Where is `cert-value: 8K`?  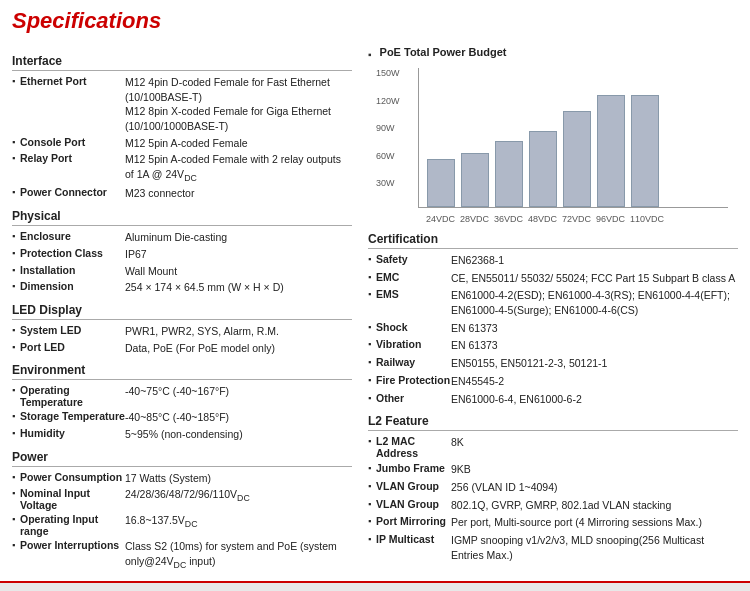
cert-value: 8K is located at coordinates (594, 442).